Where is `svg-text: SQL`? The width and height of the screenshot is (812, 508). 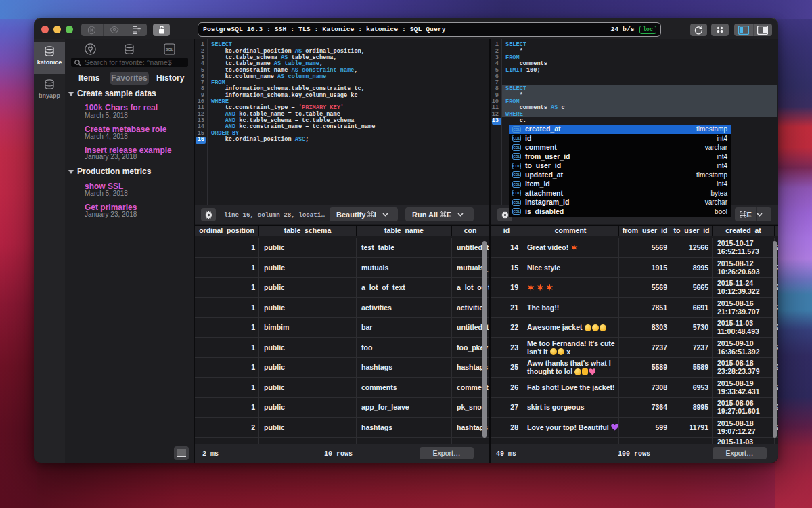 svg-text: SQL is located at coordinates (170, 49).